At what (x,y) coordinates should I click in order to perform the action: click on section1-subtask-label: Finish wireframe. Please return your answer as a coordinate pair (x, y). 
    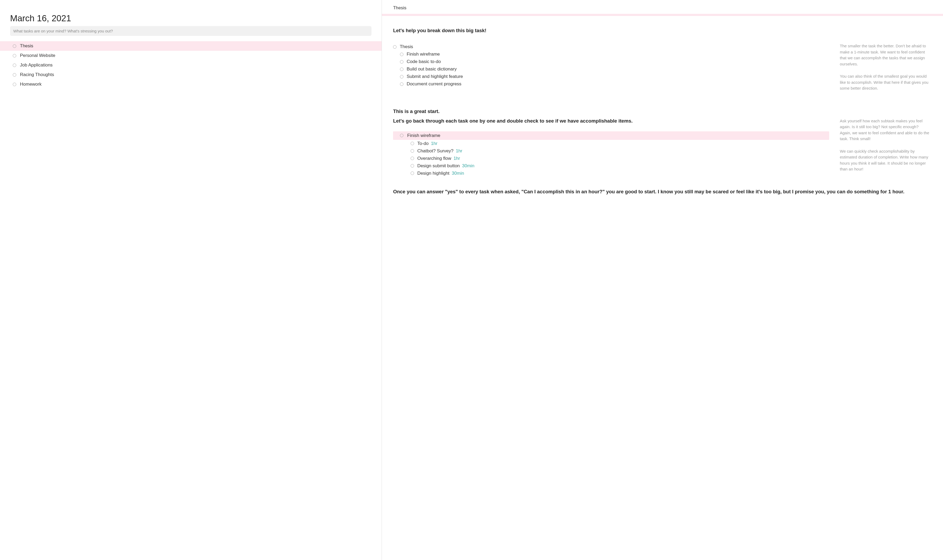
    Looking at the image, I should click on (423, 54).